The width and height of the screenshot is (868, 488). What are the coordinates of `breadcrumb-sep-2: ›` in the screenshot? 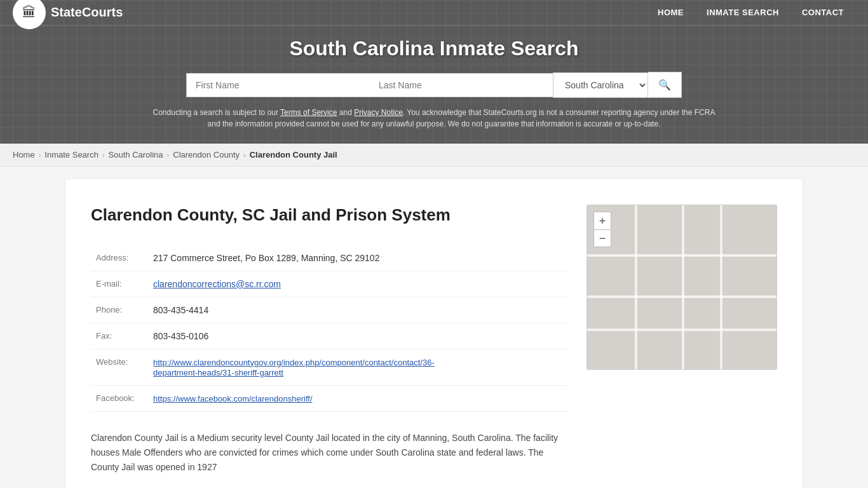 It's located at (104, 155).